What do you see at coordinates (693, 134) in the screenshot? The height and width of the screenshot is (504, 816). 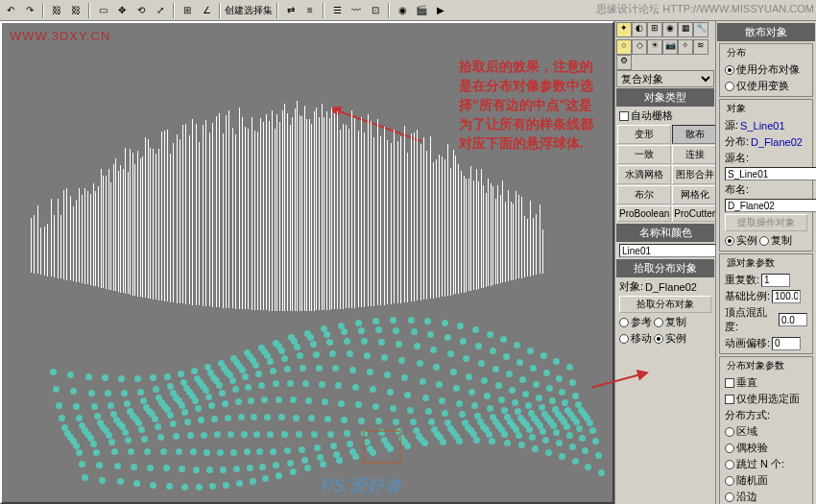 I see `btn-scatter: 散布` at bounding box center [693, 134].